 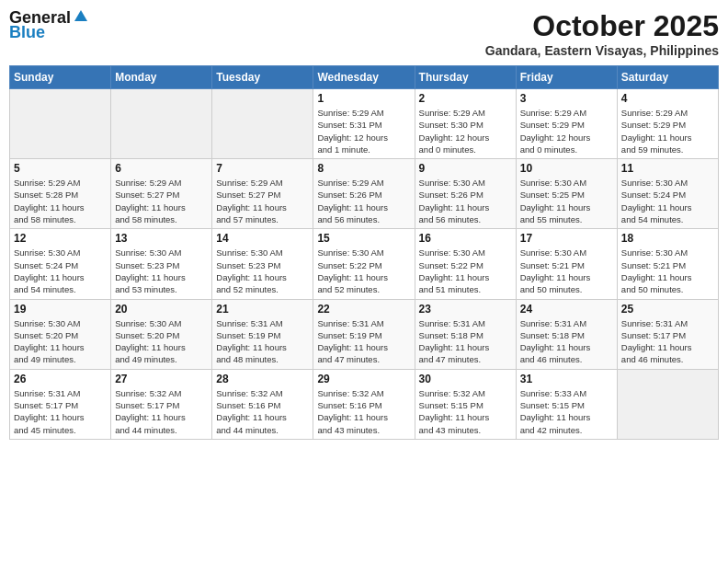 What do you see at coordinates (61, 404) in the screenshot?
I see `calendar-cell: 26Sunrise: 5:31 AM Sunset: 5:17 PM Dayli…` at bounding box center [61, 404].